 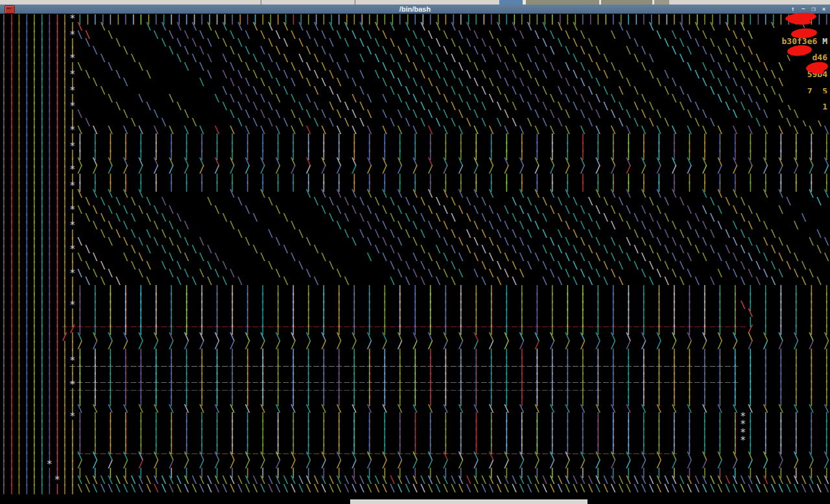 What do you see at coordinates (813, 9) in the screenshot?
I see `restore-button: ❐` at bounding box center [813, 9].